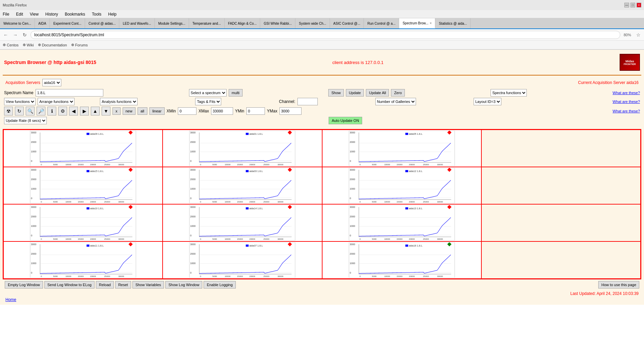 The height and width of the screenshot is (363, 644). Describe the element at coordinates (25, 121) in the screenshot. I see `update-rate-select: Update Rate (8 secs)` at that location.